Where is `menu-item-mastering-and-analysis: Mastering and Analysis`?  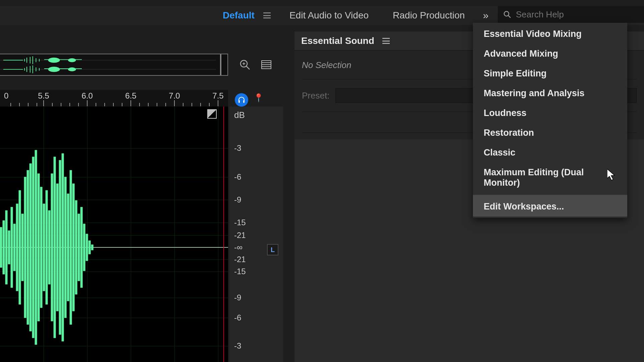 menu-item-mastering-and-analysis: Mastering and Analysis is located at coordinates (550, 93).